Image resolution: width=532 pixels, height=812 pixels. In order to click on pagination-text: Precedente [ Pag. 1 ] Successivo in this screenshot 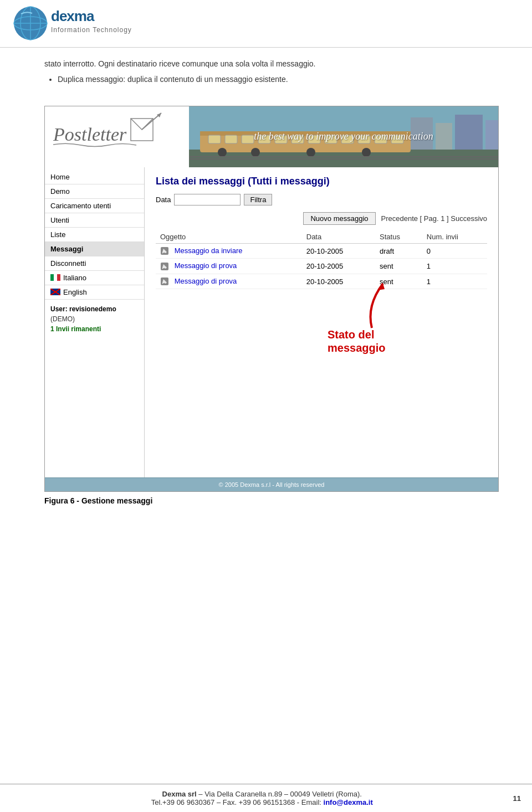, I will do `click(434, 218)`.